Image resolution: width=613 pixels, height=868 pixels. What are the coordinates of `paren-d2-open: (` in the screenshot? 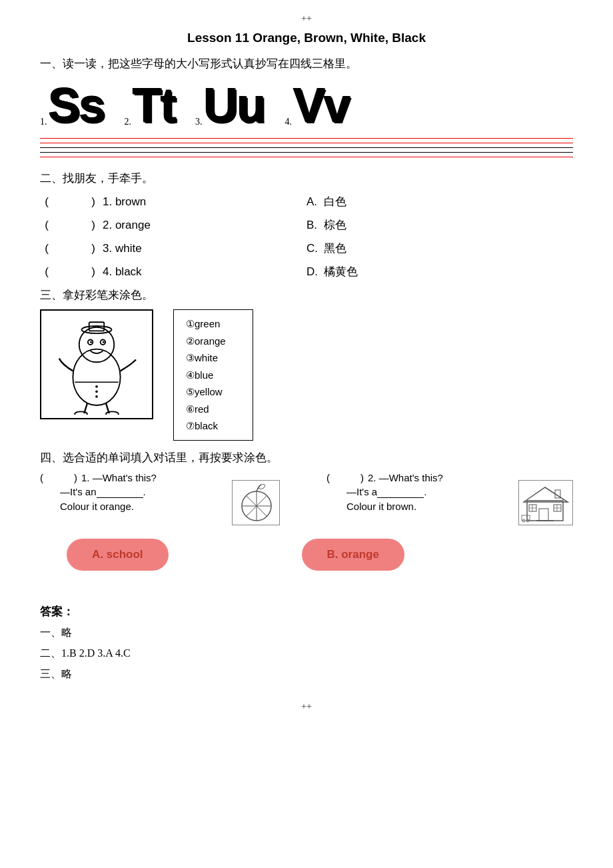 It's located at (328, 477).